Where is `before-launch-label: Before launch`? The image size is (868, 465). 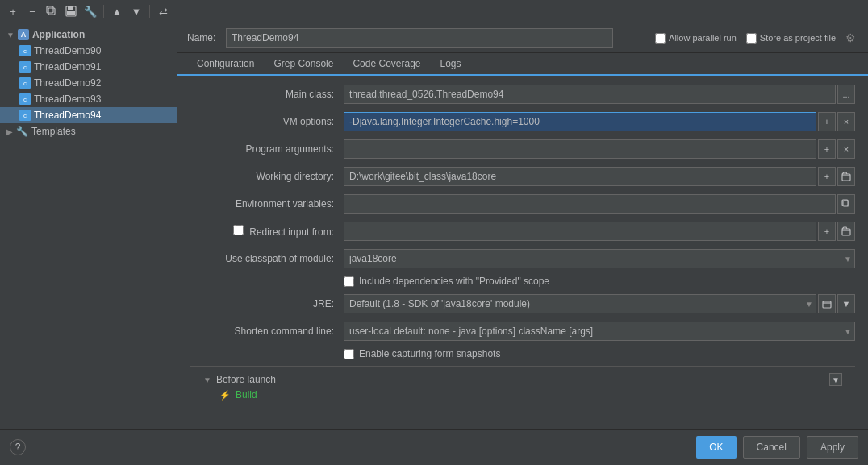
before-launch-label: Before launch is located at coordinates (246, 380).